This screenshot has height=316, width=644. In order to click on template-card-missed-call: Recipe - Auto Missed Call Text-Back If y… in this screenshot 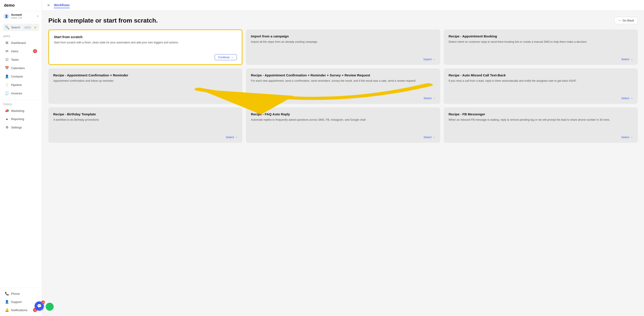, I will do `click(541, 86)`.